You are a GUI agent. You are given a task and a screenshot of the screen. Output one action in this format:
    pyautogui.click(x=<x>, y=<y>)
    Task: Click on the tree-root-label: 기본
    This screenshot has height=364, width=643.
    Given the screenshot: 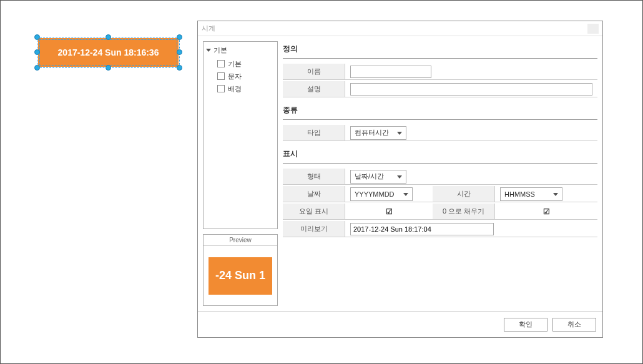 What is the action you would take?
    pyautogui.click(x=220, y=50)
    